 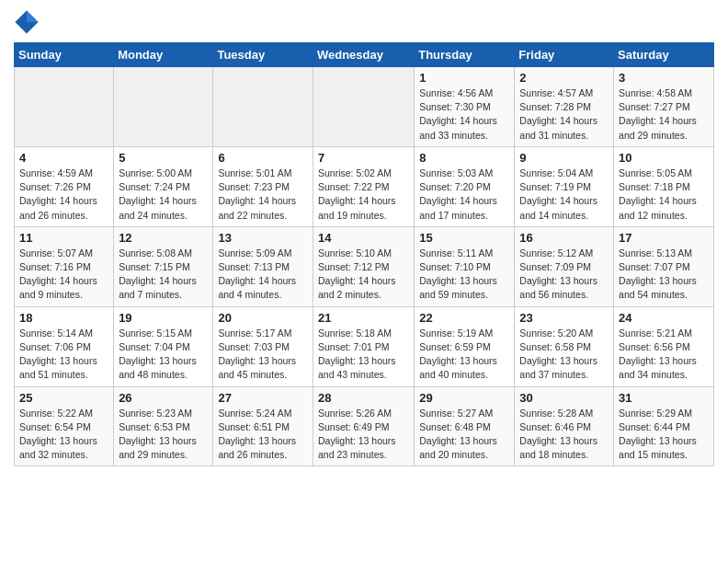 I want to click on day-number: 2, so click(x=564, y=77).